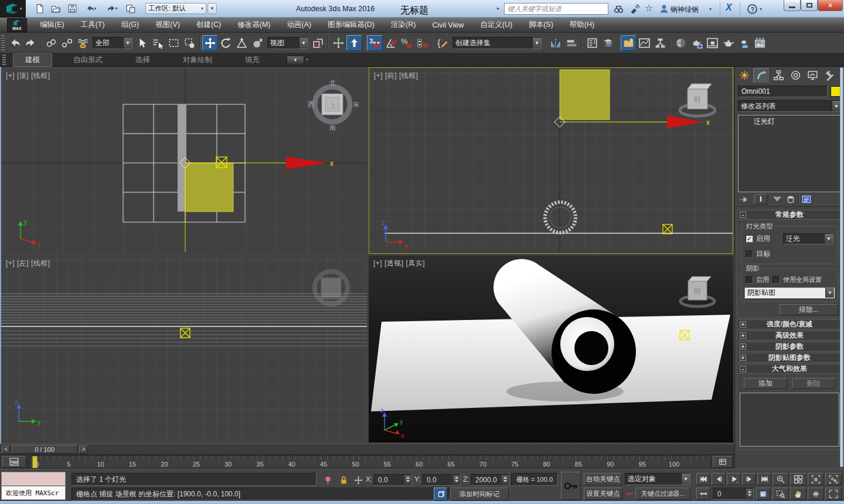  Describe the element at coordinates (703, 479) in the screenshot. I see `go-to-start-icon` at that location.